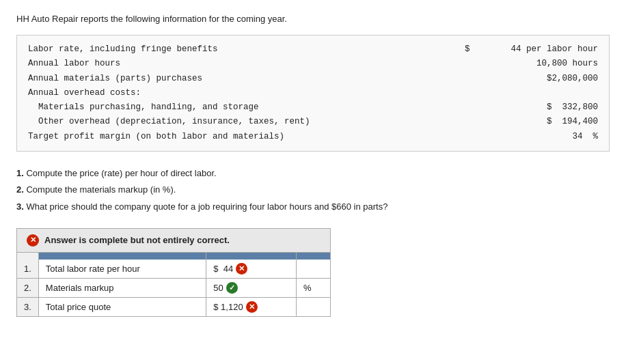  I want to click on value-text: $ 1,120, so click(228, 307).